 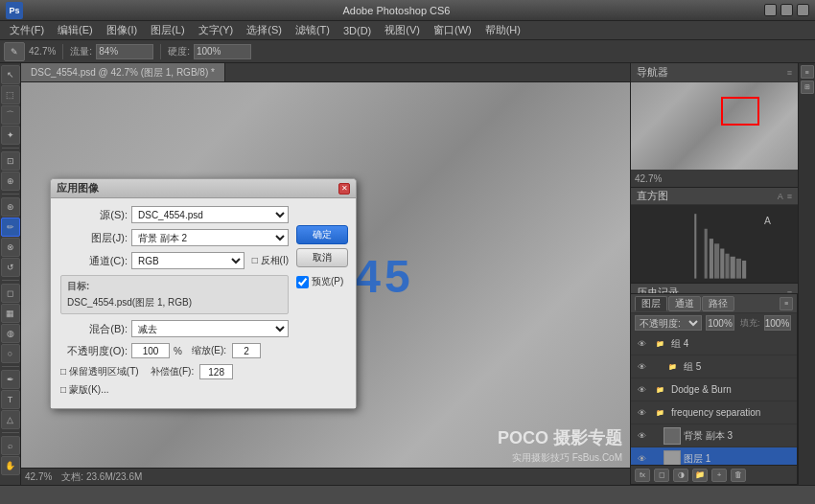 What do you see at coordinates (123, 73) in the screenshot?
I see `canvas-tab: DSC_4554.psd @ 42.7% (图层 1, RGB/8) *` at bounding box center [123, 73].